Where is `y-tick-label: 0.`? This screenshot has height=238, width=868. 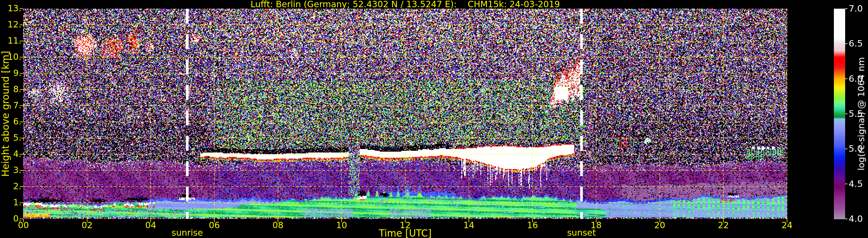
y-tick-label: 0. is located at coordinates (11, 218).